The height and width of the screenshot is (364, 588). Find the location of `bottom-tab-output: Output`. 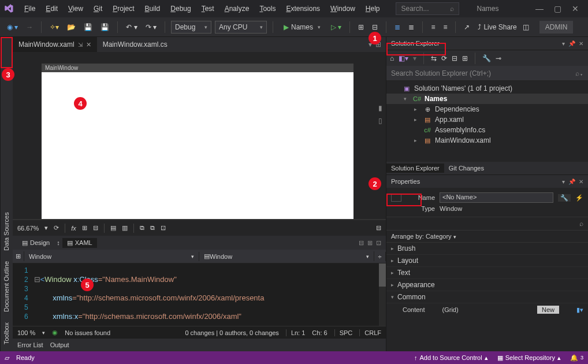

bottom-tab-output: Output is located at coordinates (60, 345).